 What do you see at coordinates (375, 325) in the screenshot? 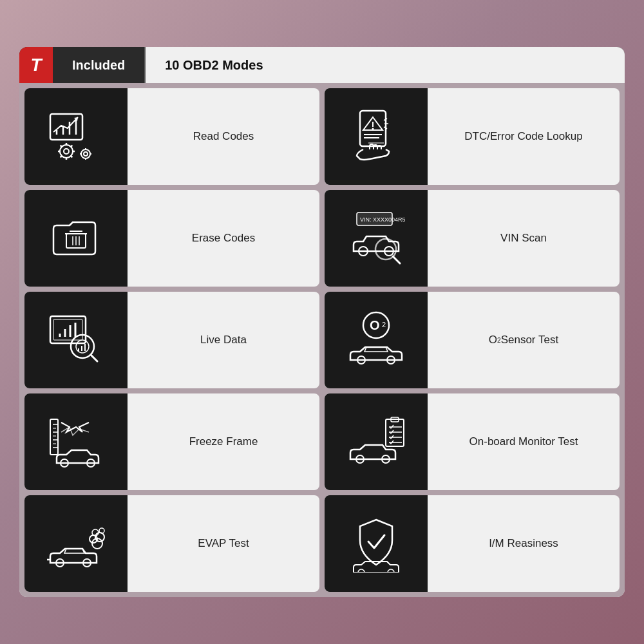
I see `svg-text: O` at bounding box center [375, 325].